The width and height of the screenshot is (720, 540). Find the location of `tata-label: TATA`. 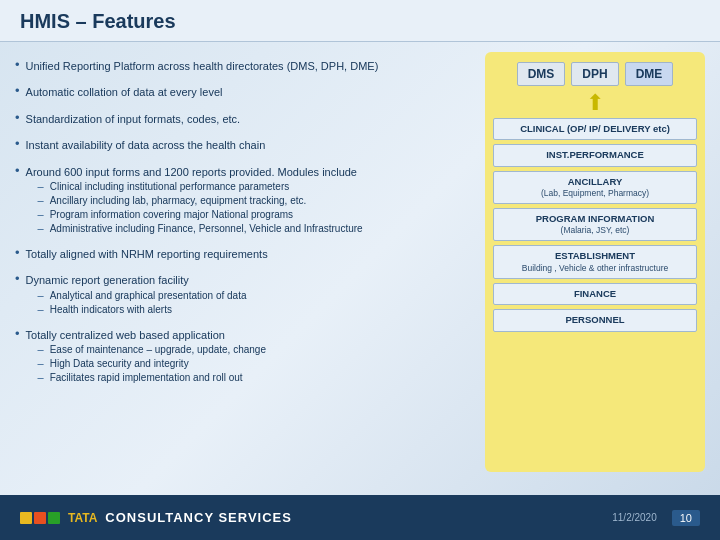

tata-label: TATA is located at coordinates (82, 518).